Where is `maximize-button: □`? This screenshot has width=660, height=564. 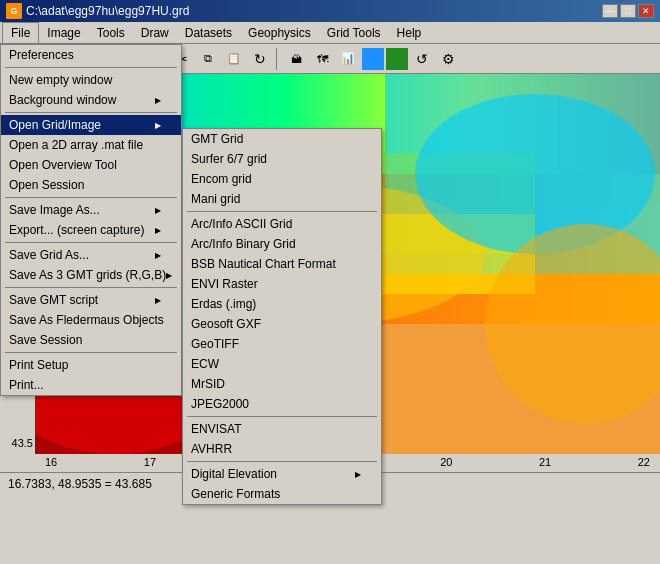 maximize-button: □ is located at coordinates (628, 11).